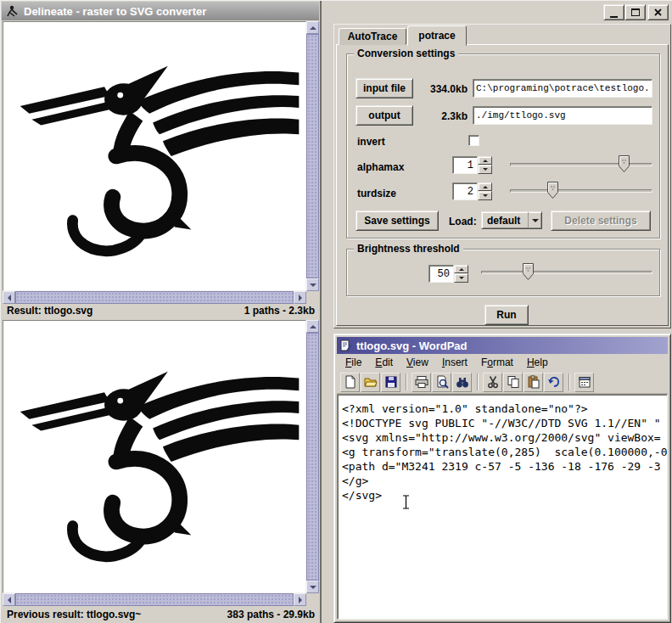  Describe the element at coordinates (584, 382) in the screenshot. I see `date-time-button` at that location.